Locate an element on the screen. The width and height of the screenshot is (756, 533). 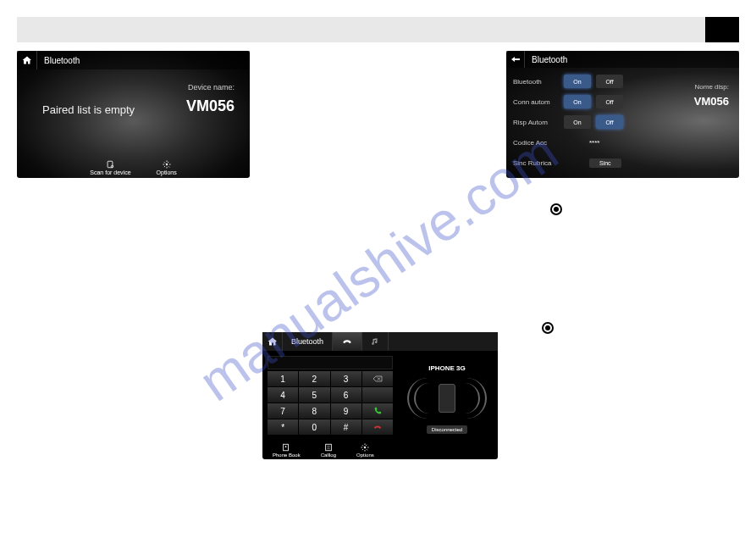
autoanswer-on-button: On is located at coordinates (577, 122).